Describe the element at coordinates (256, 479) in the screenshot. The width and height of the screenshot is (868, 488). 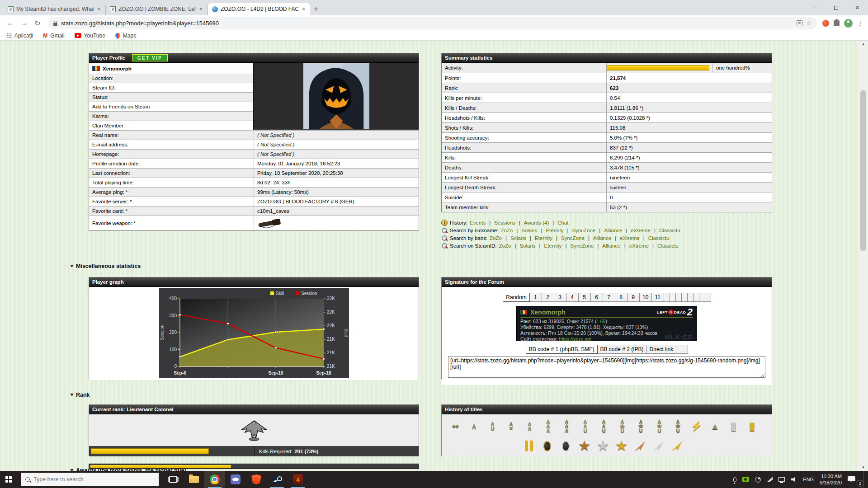
I see `brave-taskbar-button` at that location.